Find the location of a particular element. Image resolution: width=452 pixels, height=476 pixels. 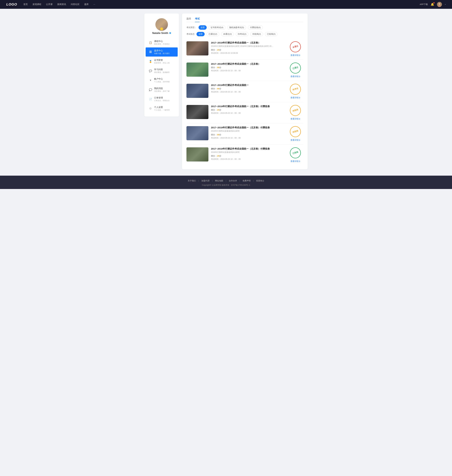

navbar: LOGO 首页发现课程公开课新闻资讯问答社区题库··· APP下载 🔔 ▾ is located at coordinates (226, 4).